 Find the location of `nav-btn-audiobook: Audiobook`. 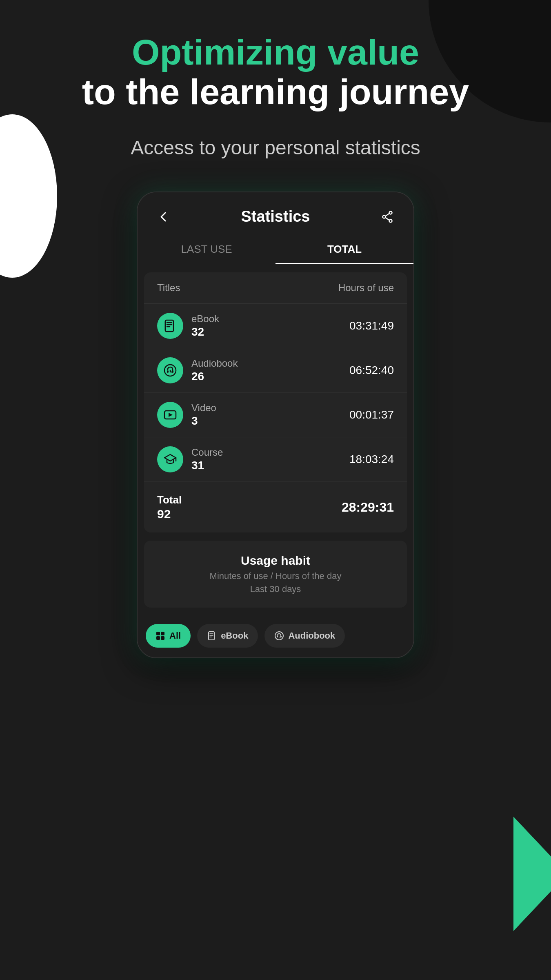

nav-btn-audiobook: Audiobook is located at coordinates (304, 636).